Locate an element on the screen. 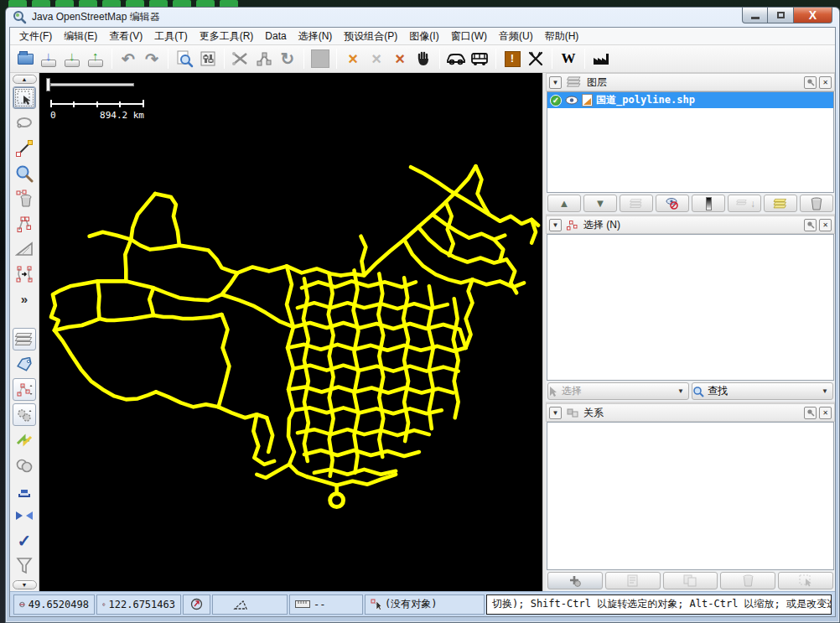 Image resolution: width=840 pixels, height=623 pixels. menu-bar: 文件(F) 编辑(E) 查看(V) 工具(T) 更多工具(R) Data 选择(… is located at coordinates (423, 37).